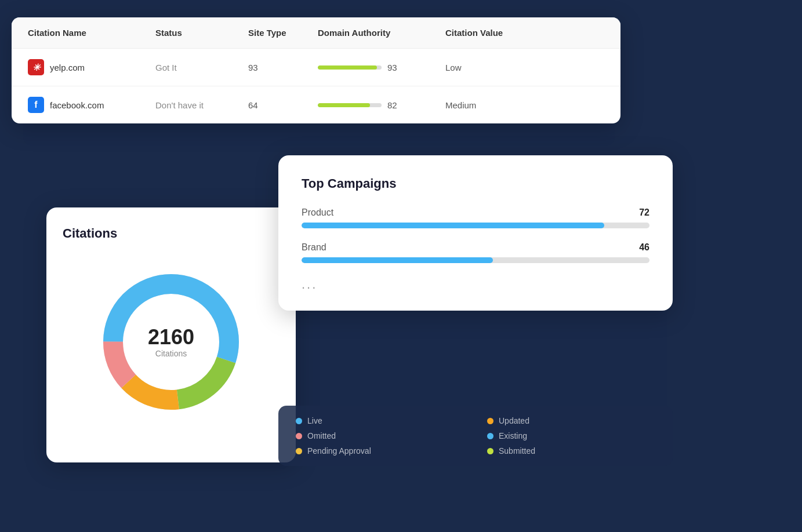 The height and width of the screenshot is (532, 802). What do you see at coordinates (394, 67) in the screenshot?
I see `da-number-yelp: 93` at bounding box center [394, 67].